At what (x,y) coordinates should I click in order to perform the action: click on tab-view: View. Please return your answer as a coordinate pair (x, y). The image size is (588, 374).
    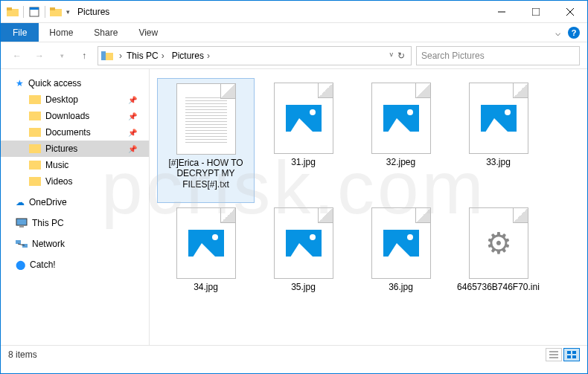
    Looking at the image, I should click on (148, 33).